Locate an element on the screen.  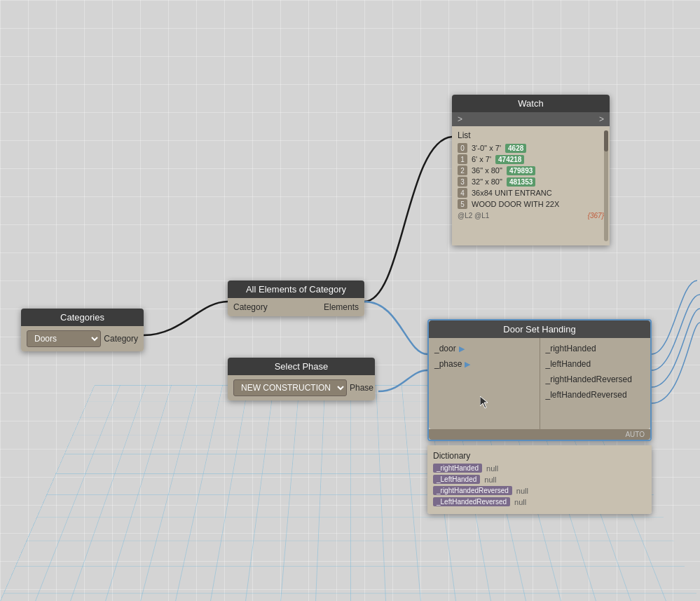
dict-key-1: _LeftHanded is located at coordinates (457, 480).